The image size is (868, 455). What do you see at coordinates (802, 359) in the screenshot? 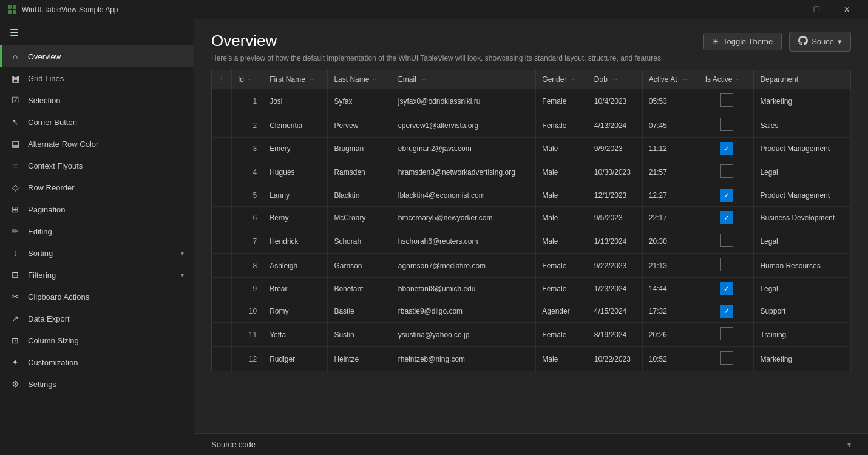
I see `cell-department: Marketing` at bounding box center [802, 359].